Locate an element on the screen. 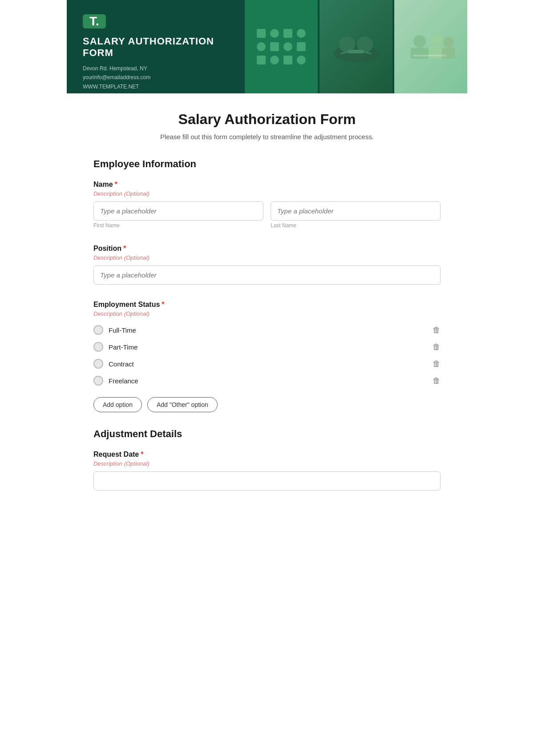 Image resolution: width=534 pixels, height=756 pixels. name-required-star: * is located at coordinates (116, 184).